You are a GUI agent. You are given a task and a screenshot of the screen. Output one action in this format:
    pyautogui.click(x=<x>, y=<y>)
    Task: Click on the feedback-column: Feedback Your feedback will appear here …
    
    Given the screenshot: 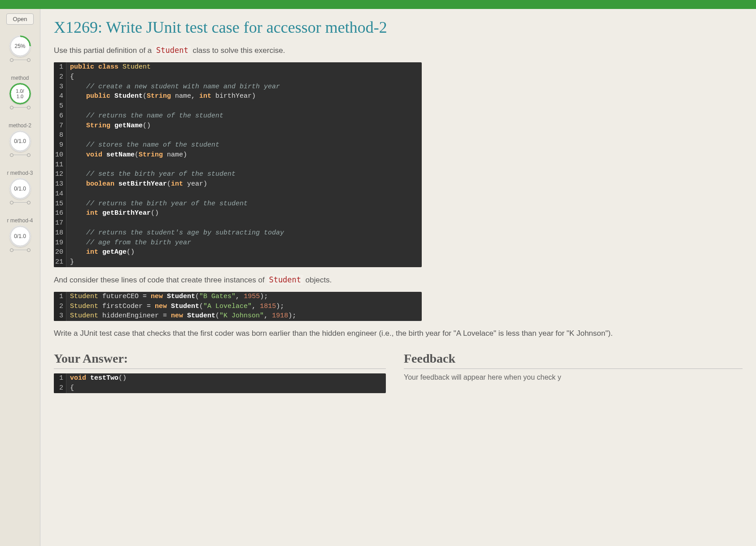 What is the action you would take?
    pyautogui.click(x=573, y=363)
    